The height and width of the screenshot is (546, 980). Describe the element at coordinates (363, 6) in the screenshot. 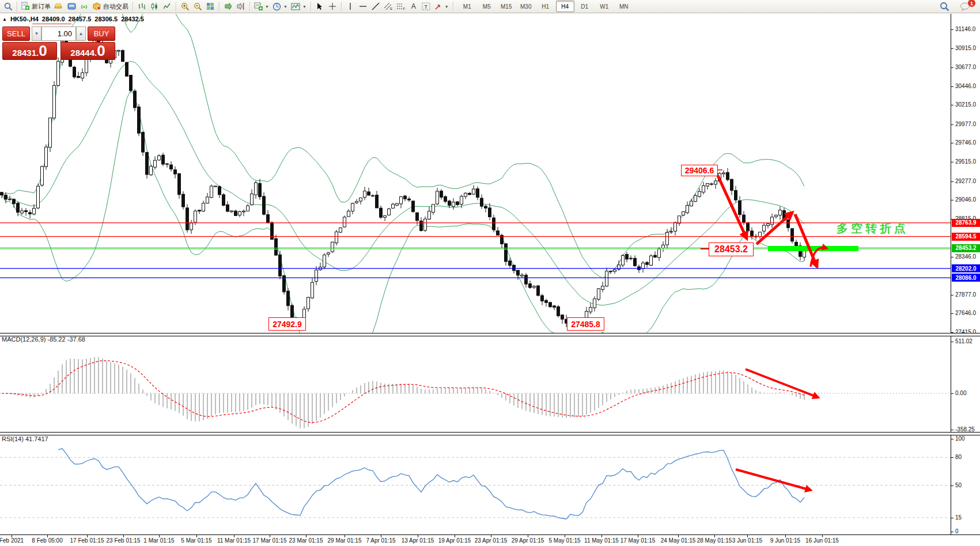

I see `horizontal-line-icon` at that location.